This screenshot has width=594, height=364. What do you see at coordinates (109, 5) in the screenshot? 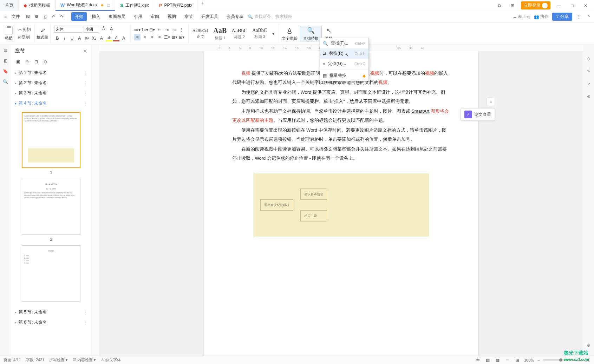
I see `tab-close-icon: □` at bounding box center [109, 5].